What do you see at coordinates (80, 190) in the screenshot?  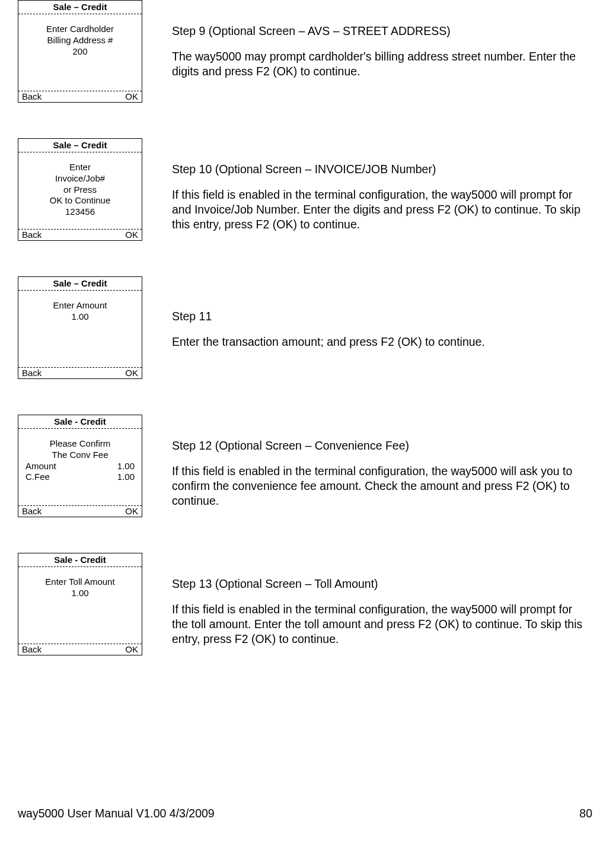 I see `terminal-line: or Press` at bounding box center [80, 190].